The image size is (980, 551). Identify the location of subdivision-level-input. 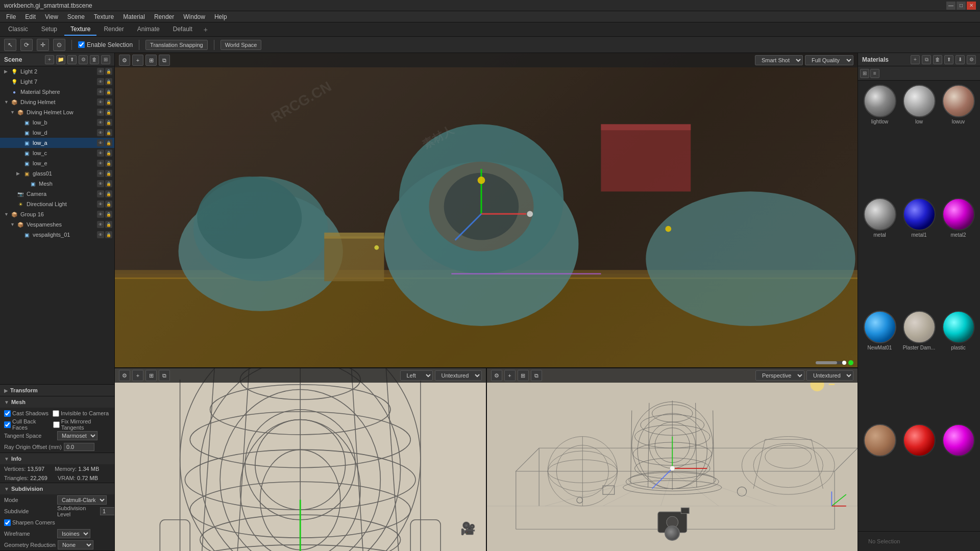
(107, 511).